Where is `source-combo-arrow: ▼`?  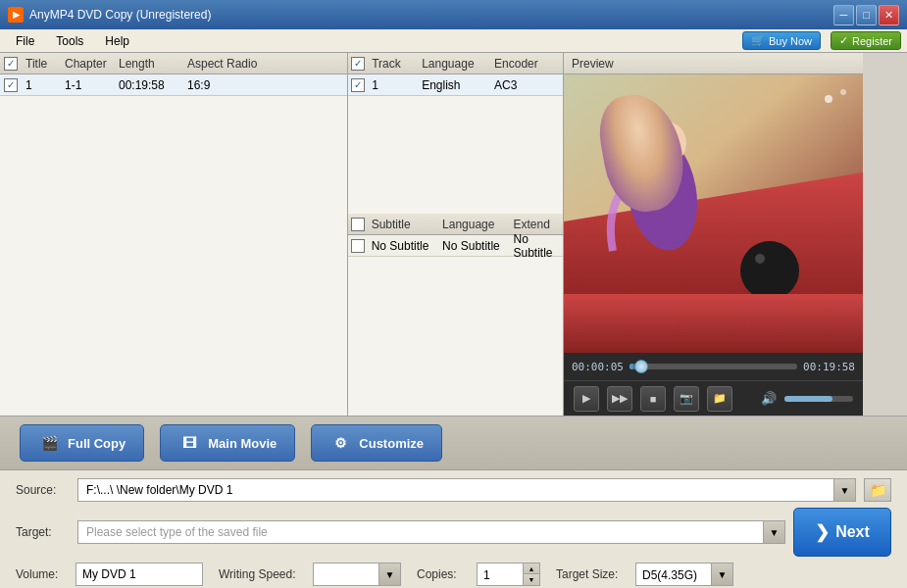 source-combo-arrow: ▼ is located at coordinates (844, 490).